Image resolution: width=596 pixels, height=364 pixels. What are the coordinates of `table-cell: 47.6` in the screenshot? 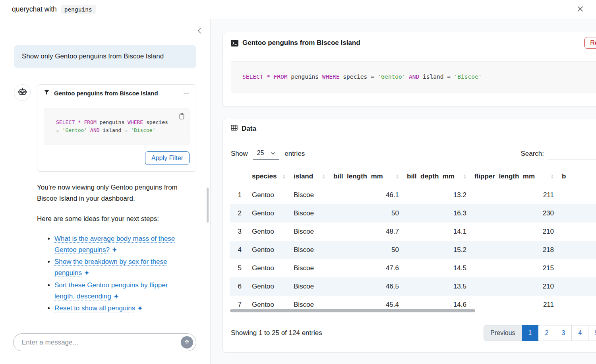 It's located at (366, 268).